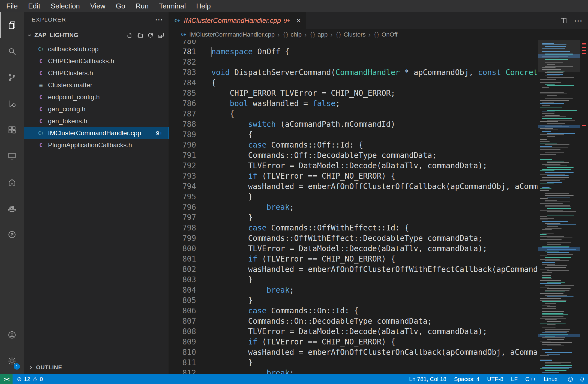 This screenshot has height=384, width=588. Describe the element at coordinates (514, 379) in the screenshot. I see `status-lf: LF` at that location.